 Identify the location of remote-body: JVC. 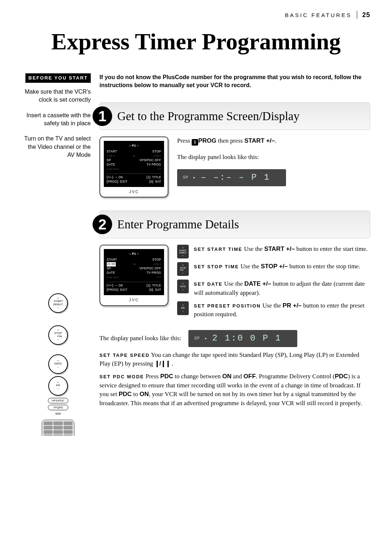
(58, 428).